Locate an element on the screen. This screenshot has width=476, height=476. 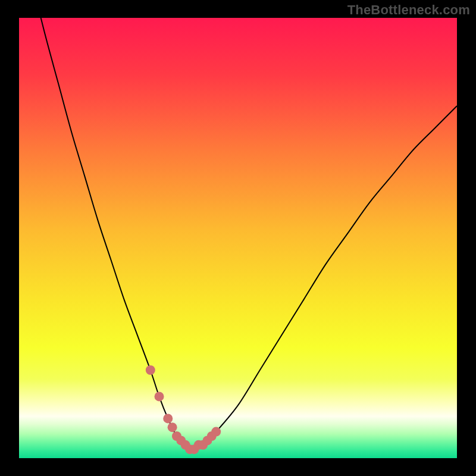
watermark-label: TheBottleneck.com is located at coordinates (409, 10).